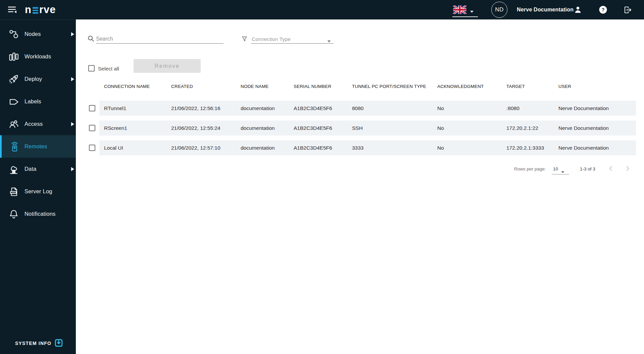 The width and height of the screenshot is (644, 354). I want to click on search-input, so click(160, 39).